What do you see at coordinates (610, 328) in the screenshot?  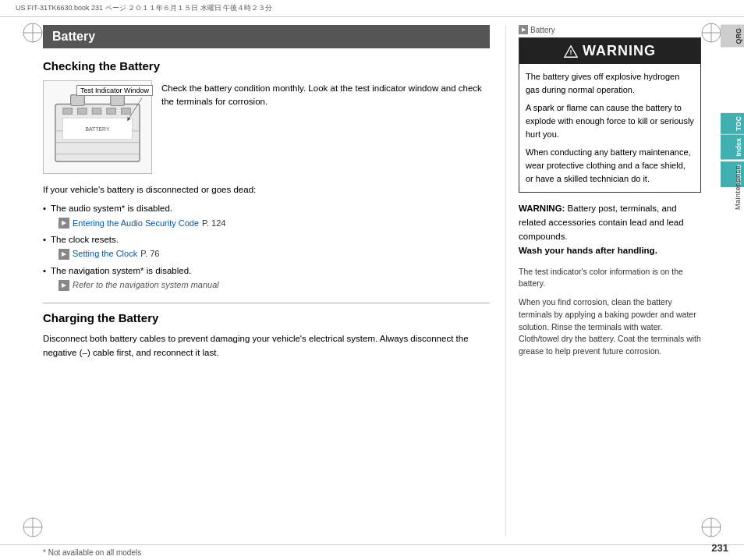 I see `corrosion-note: When you find corrosion, clean the batte…` at bounding box center [610, 328].